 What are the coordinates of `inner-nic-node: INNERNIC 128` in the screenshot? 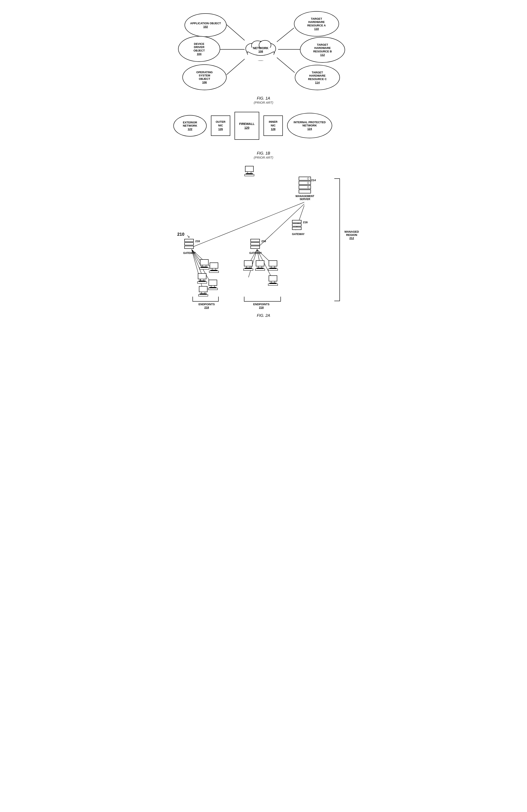 It's located at (273, 126).